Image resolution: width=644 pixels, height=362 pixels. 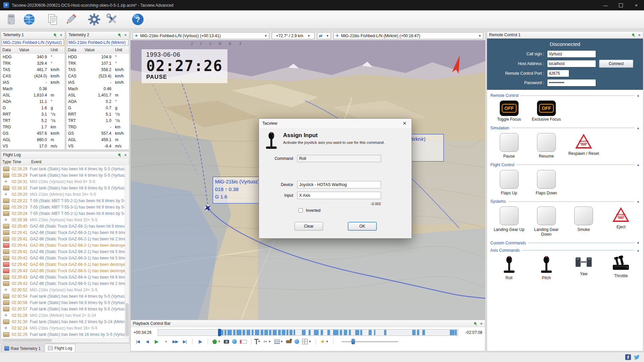 I want to click on tracked-object-name: MiG-21bis Fishbed-L/N (Mirknir), so click(x=98, y=43).